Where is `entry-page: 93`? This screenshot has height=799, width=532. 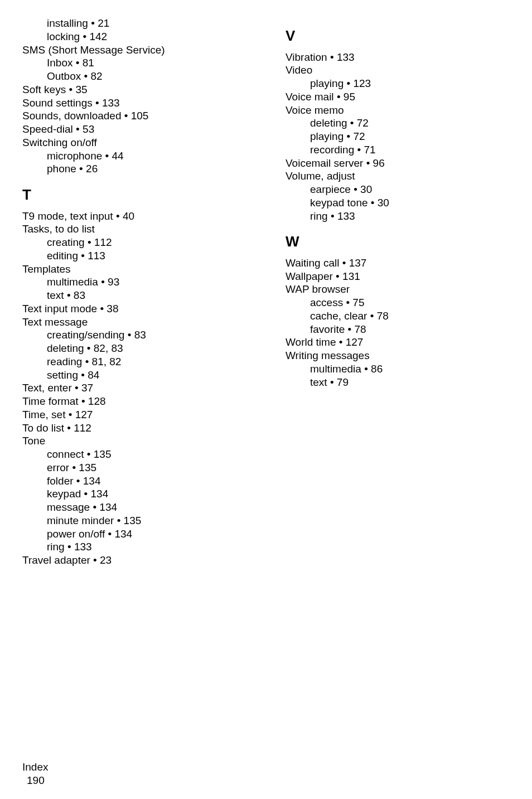 entry-page: 93 is located at coordinates (114, 282).